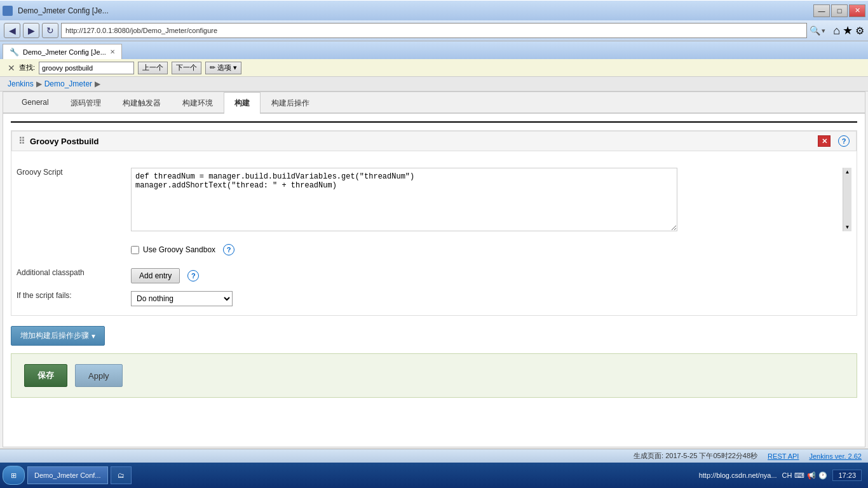  I want to click on script-fails-control: Do nothing Mark build as failure Mark bu…, so click(491, 299).